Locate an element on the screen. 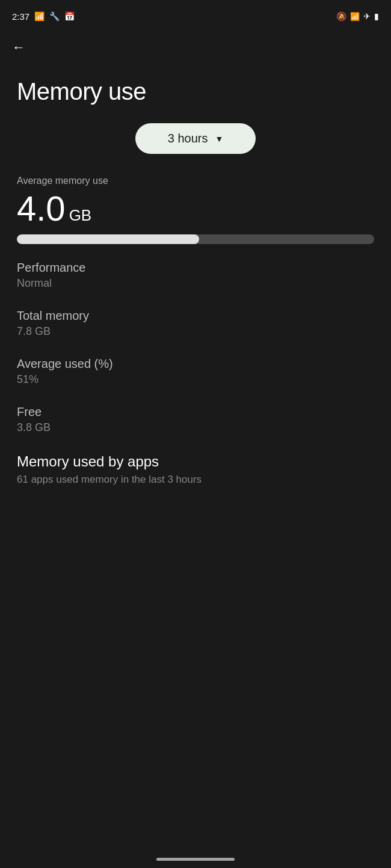  back-arrow-icon: ← is located at coordinates (19, 47).